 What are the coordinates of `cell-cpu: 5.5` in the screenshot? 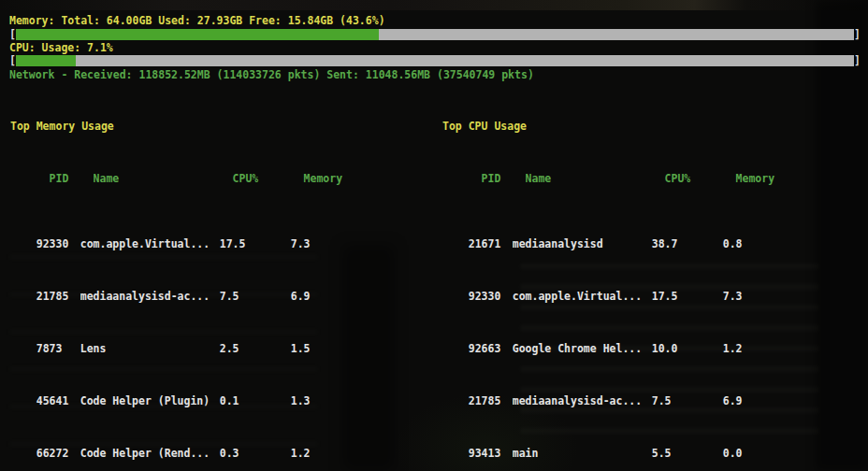 It's located at (687, 453).